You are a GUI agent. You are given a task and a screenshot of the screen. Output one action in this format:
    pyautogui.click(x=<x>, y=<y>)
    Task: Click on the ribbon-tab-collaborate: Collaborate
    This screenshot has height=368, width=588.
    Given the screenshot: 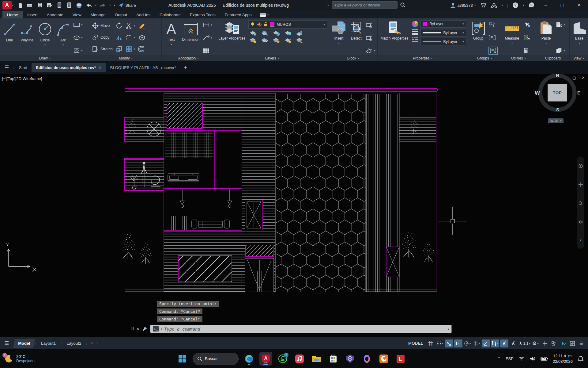 What is the action you would take?
    pyautogui.click(x=170, y=15)
    